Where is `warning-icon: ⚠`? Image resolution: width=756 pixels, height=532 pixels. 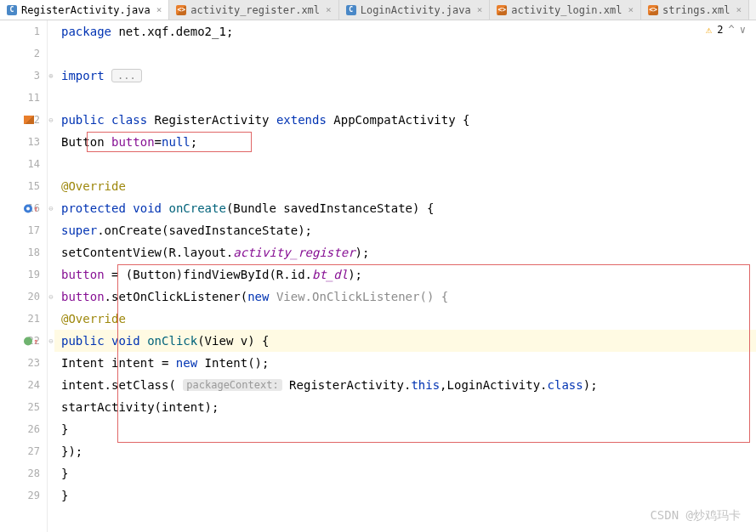
warning-icon: ⚠ is located at coordinates (709, 30).